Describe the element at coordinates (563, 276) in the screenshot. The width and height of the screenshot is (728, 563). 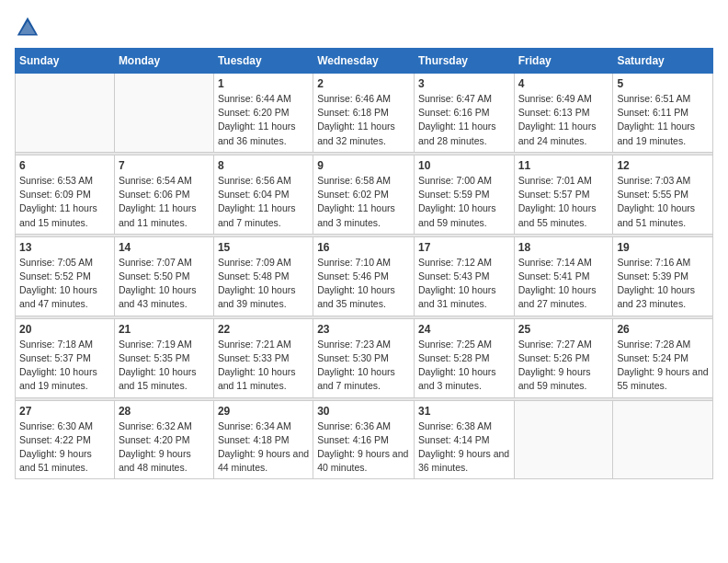
I see `calendar-cell: 18Sunrise: 7:14 AM Sunset: 5:41 PM Dayli…` at that location.